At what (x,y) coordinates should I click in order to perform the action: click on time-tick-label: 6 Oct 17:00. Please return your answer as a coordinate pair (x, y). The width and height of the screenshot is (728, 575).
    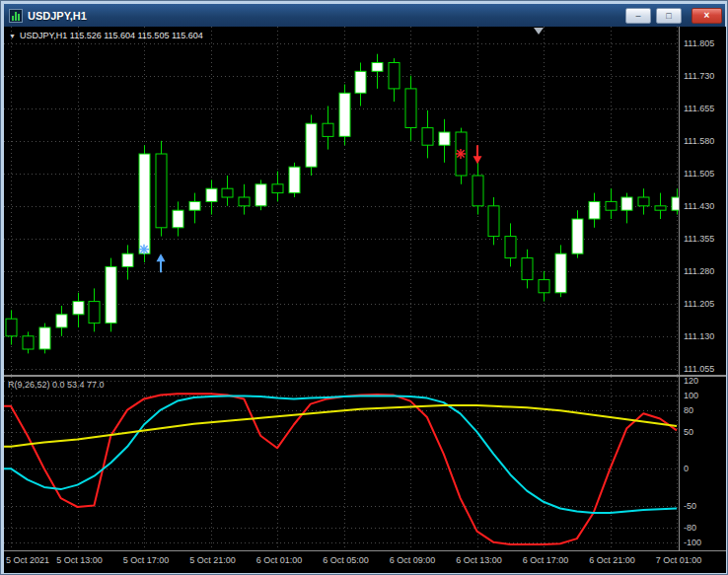
    Looking at the image, I should click on (546, 560).